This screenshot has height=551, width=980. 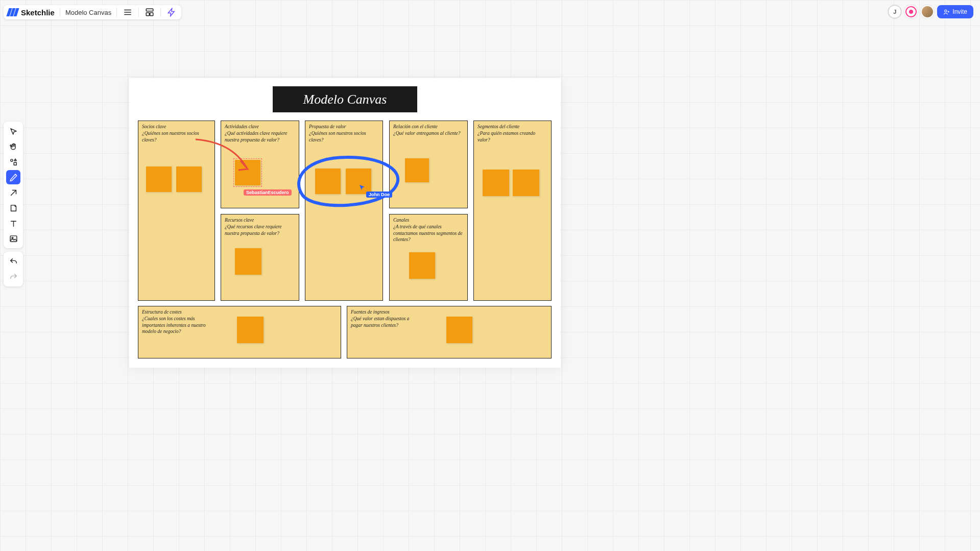 What do you see at coordinates (449, 313) in the screenshot?
I see `card-heading: Fuentes de ingresos` at bounding box center [449, 313].